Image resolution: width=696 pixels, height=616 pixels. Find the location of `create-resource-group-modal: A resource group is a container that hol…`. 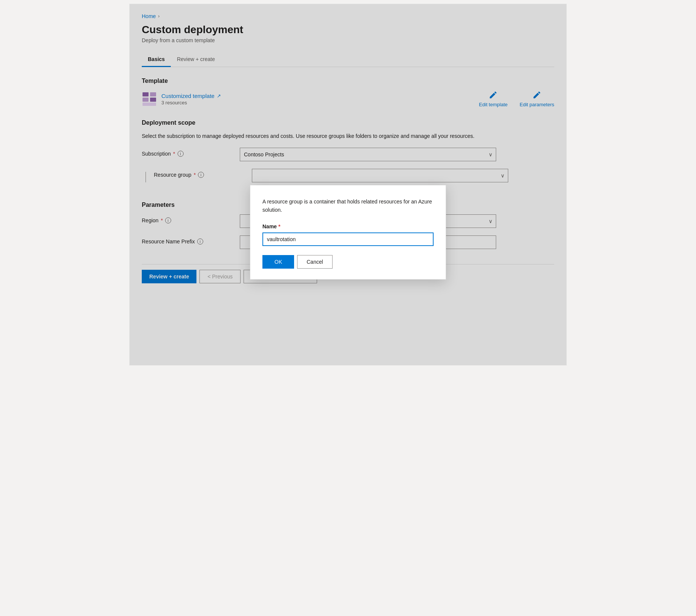

create-resource-group-modal: A resource group is a container that hol… is located at coordinates (348, 232).